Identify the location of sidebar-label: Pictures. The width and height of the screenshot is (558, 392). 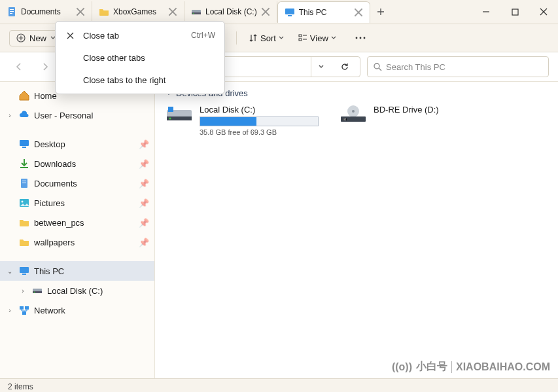
(84, 203).